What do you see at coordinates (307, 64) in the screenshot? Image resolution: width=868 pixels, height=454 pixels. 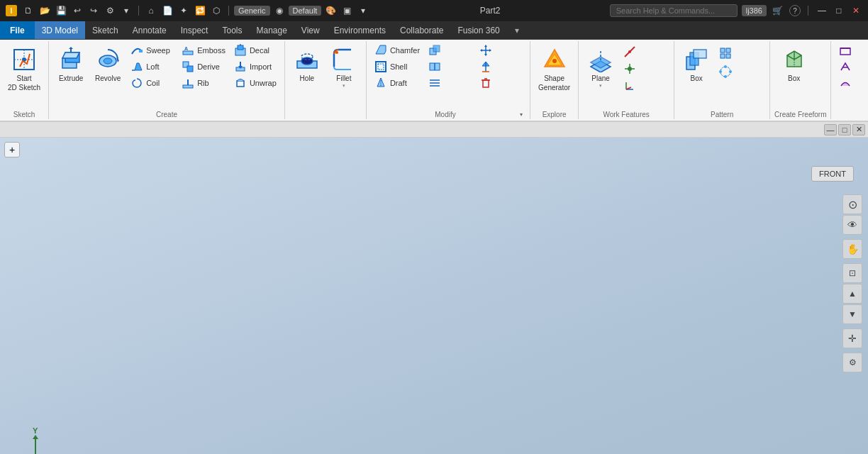 I see `hole-btn: Hole` at bounding box center [307, 64].